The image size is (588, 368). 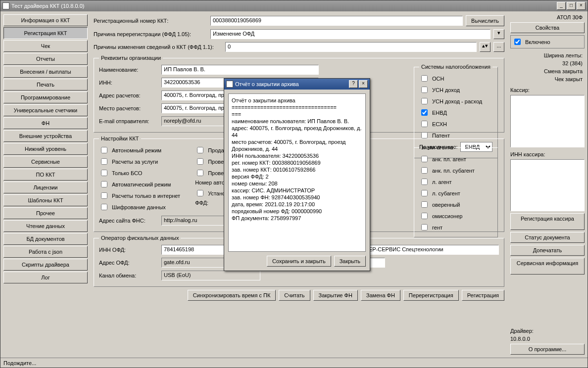 I want to click on properties-button: Свойства, so click(x=547, y=28).